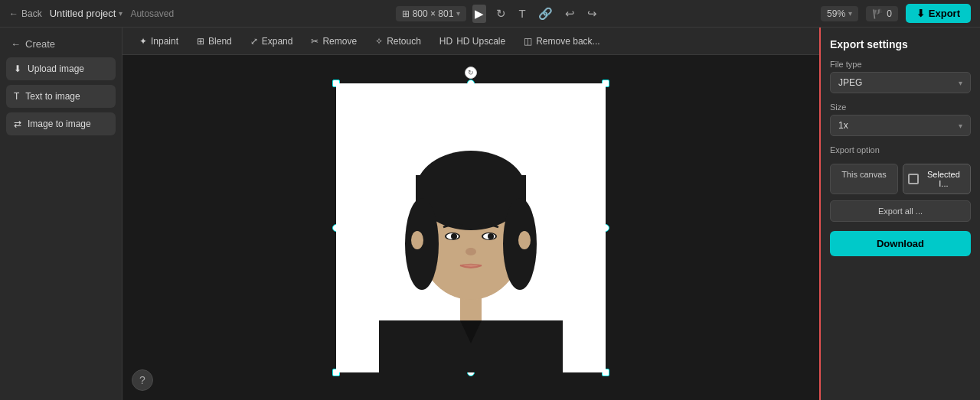 The height and width of the screenshot is (400, 980). What do you see at coordinates (56, 69) in the screenshot?
I see `upload-image-label: Upload image` at bounding box center [56, 69].